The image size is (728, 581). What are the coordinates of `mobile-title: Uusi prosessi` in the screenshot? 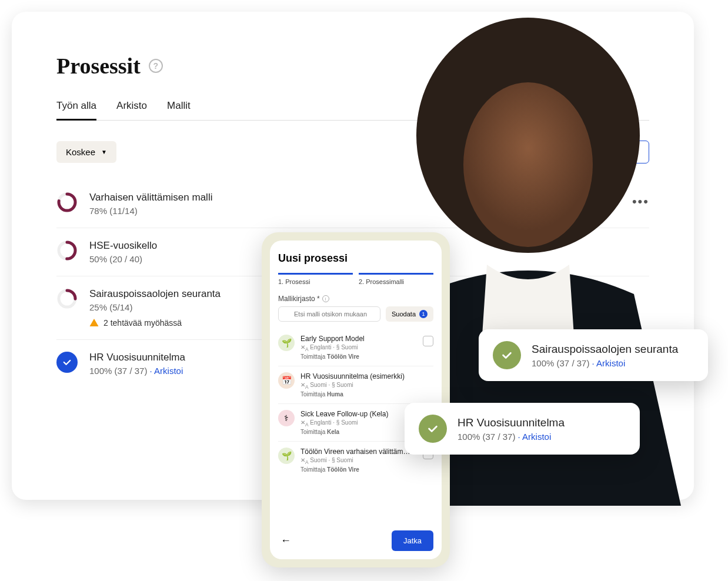 It's located at (356, 259).